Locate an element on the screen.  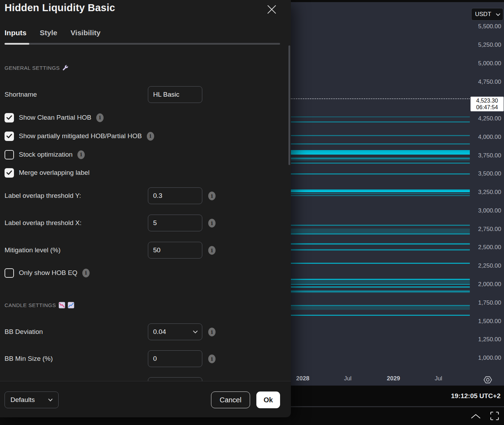
checkbox-label: Merge overlapping label is located at coordinates (54, 173).